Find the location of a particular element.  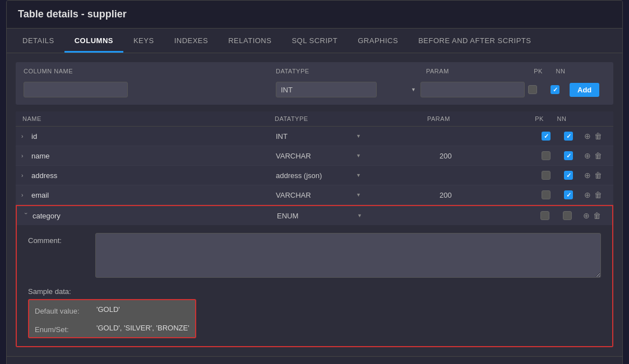

row-email-actions: ⊕ 🗑 is located at coordinates (596, 195).